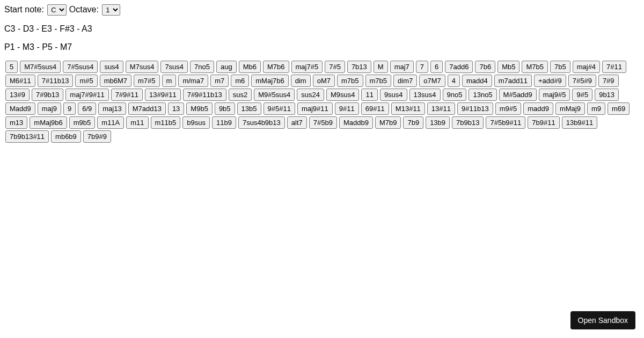 Image resolution: width=644 pixels, height=338 pixels. What do you see at coordinates (459, 67) in the screenshot?
I see `chord-button: 7add6` at bounding box center [459, 67].